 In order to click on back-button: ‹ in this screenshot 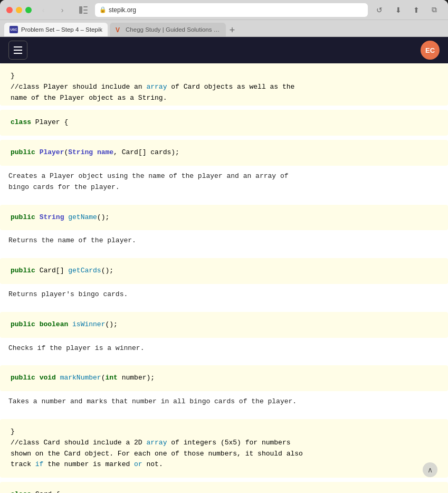, I will do `click(43, 10)`.